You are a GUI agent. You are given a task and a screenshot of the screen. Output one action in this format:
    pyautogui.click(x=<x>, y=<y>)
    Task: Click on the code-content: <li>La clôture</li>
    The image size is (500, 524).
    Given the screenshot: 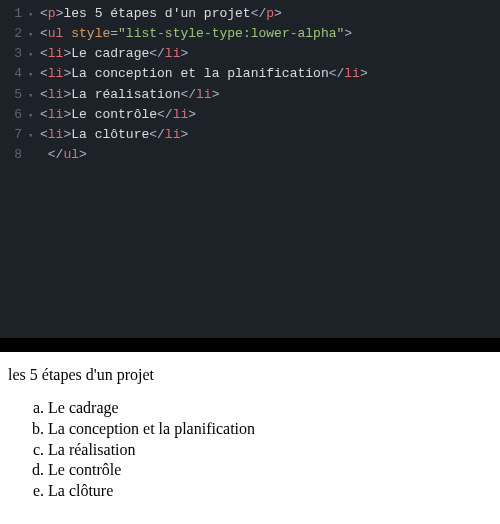 What is the action you would take?
    pyautogui.click(x=114, y=135)
    